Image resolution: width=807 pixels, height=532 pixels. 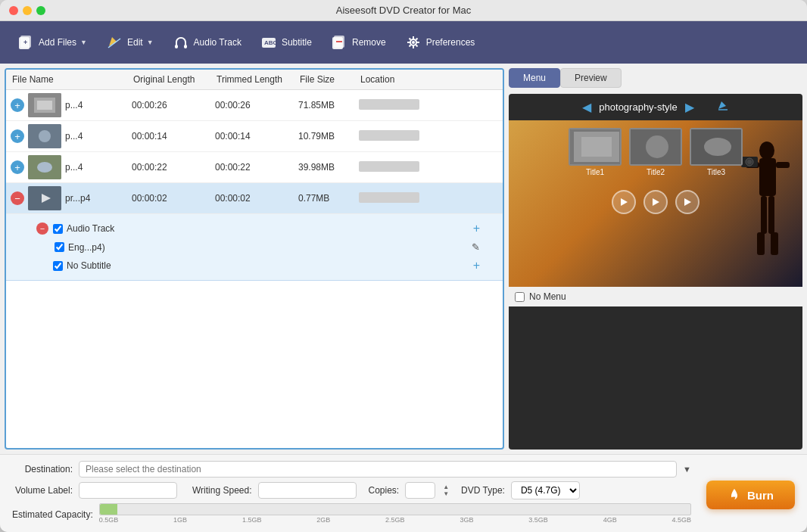 What do you see at coordinates (91, 229) in the screenshot?
I see `audio-track-row-label: Audio Track` at bounding box center [91, 229].